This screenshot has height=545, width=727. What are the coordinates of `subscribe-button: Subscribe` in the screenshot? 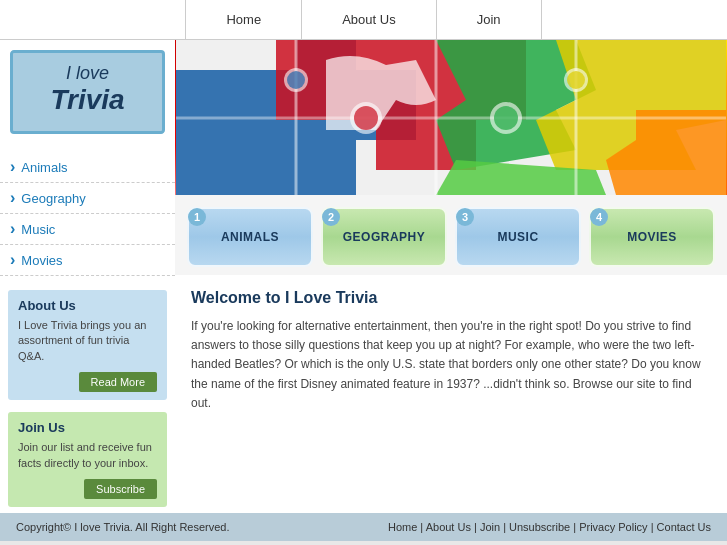 It's located at (120, 489).